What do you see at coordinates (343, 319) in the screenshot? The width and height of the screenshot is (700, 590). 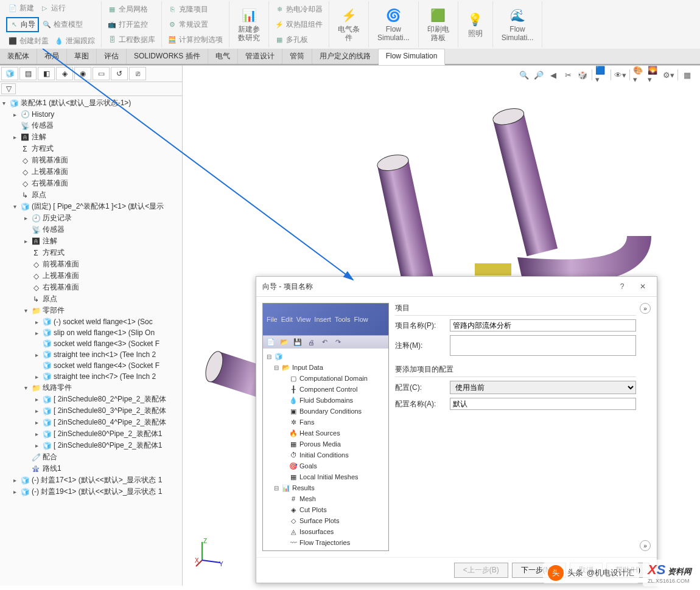 I see `menu-tools: Tools` at bounding box center [343, 319].